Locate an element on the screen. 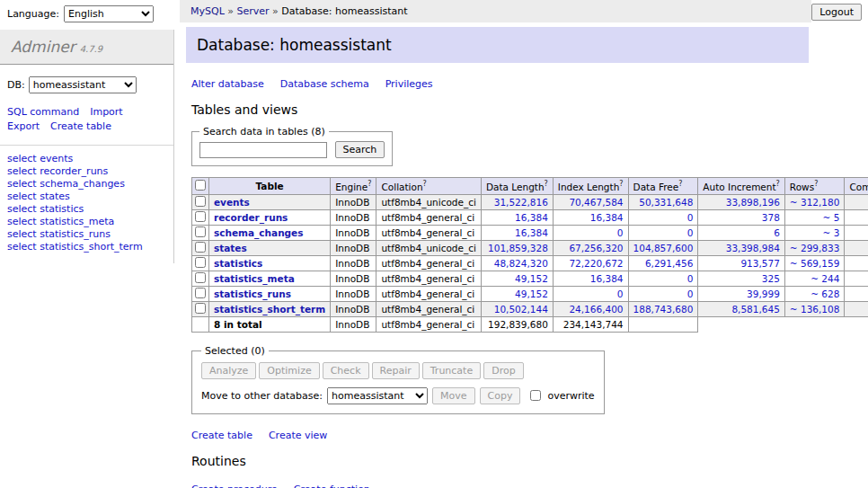 The width and height of the screenshot is (868, 488). db-link-database-schema: Database schema is located at coordinates (325, 84).